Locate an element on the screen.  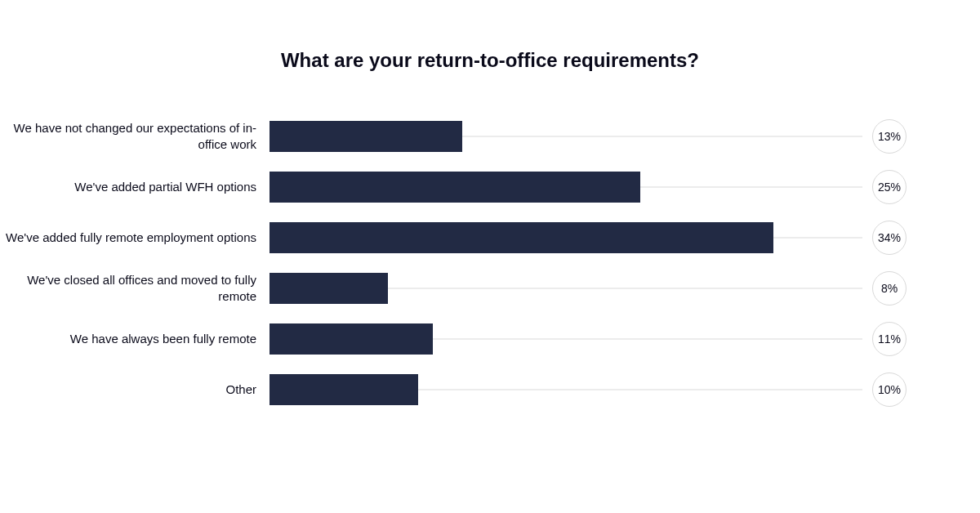
chart-row: We've added fully remote employment opti… is located at coordinates (453, 238).